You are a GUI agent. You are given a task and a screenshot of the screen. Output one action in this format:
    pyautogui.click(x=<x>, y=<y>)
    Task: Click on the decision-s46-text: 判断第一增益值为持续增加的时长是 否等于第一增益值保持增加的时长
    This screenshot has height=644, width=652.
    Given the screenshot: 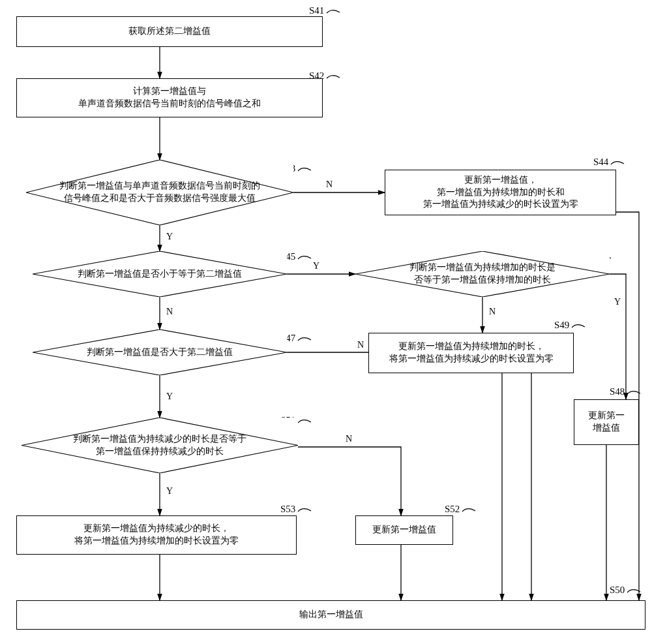 What is the action you would take?
    pyautogui.click(x=482, y=274)
    